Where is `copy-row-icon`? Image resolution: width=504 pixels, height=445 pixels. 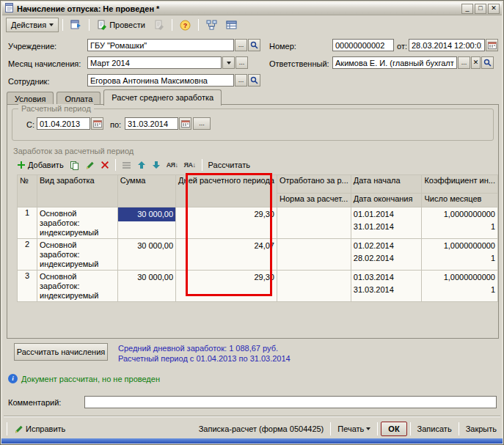
copy-row-icon is located at coordinates (75, 165).